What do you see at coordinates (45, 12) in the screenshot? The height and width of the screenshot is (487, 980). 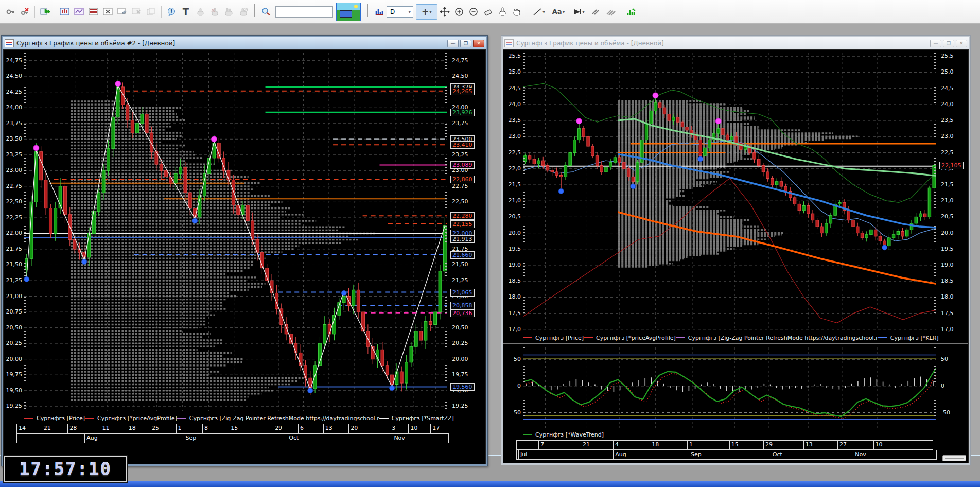 I see `add-chart-button` at bounding box center [45, 12].